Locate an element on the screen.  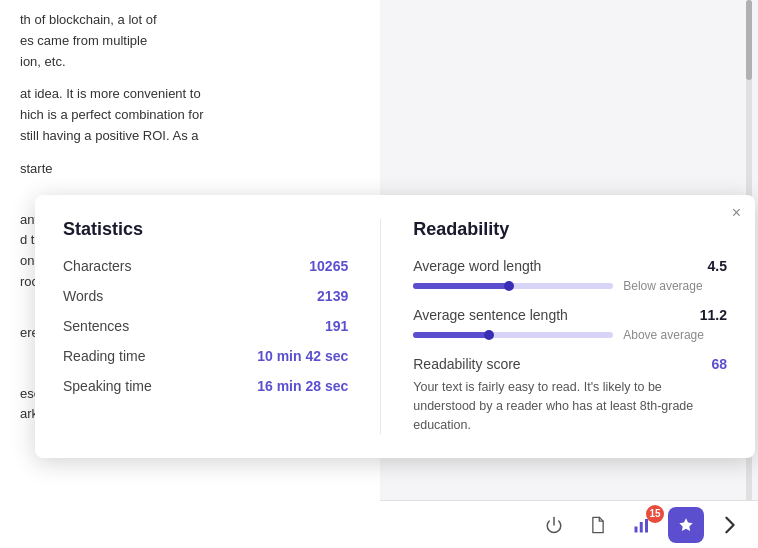
stat-row-words: Words 2139 is located at coordinates (206, 296).